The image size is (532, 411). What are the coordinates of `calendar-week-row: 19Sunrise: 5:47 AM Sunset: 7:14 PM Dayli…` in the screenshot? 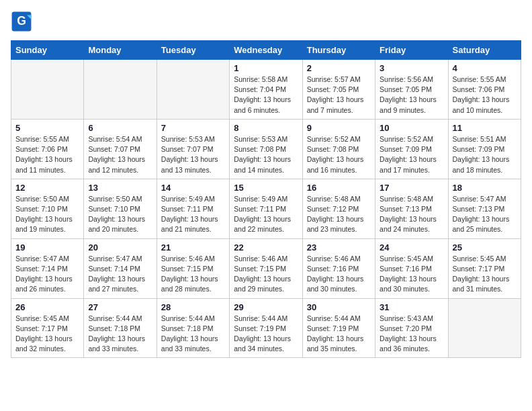 It's located at (266, 269).